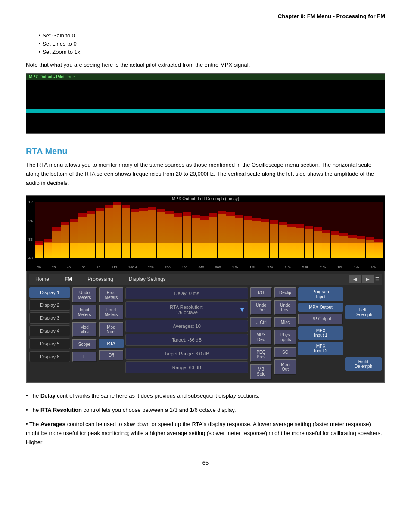 This screenshot has width=411, height=532. Describe the element at coordinates (261, 308) in the screenshot. I see `undo-pre-button: UndoPre` at that location.